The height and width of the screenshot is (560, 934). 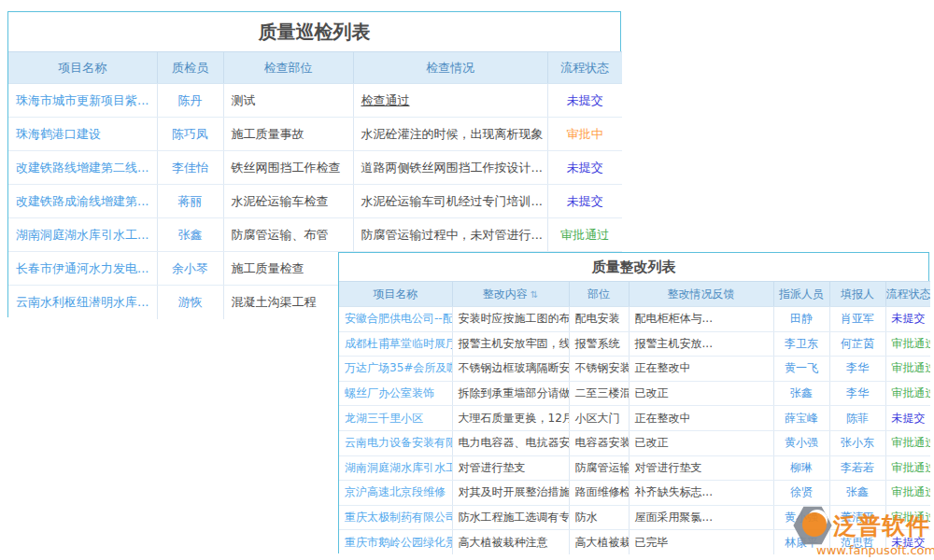 What do you see at coordinates (191, 168) in the screenshot?
I see `inspector-name: 李佳怡` at bounding box center [191, 168].